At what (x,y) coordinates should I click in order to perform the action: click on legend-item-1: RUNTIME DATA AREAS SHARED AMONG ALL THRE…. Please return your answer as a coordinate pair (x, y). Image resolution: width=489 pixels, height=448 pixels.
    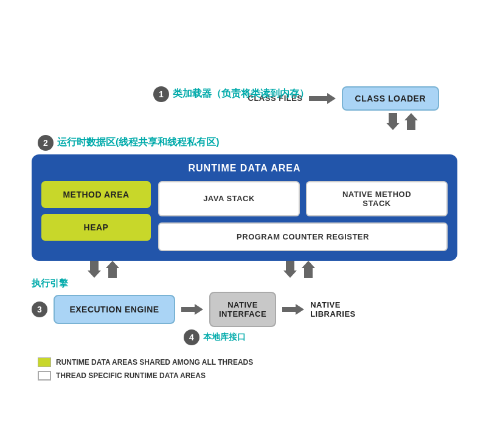
    Looking at the image, I should click on (248, 362).